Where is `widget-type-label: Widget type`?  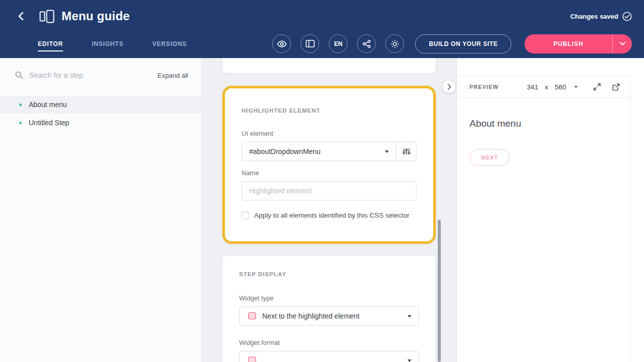 widget-type-label: Widget type is located at coordinates (329, 298).